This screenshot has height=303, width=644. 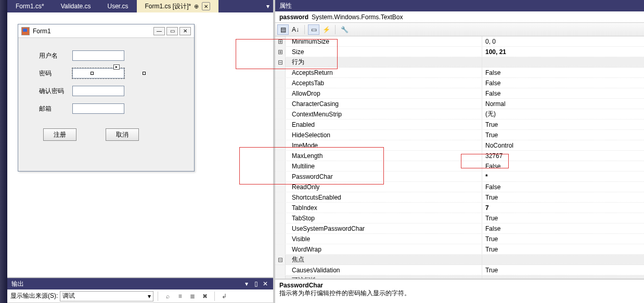 I want to click on output-source-select: 调试 ▾, so click(x=107, y=296).